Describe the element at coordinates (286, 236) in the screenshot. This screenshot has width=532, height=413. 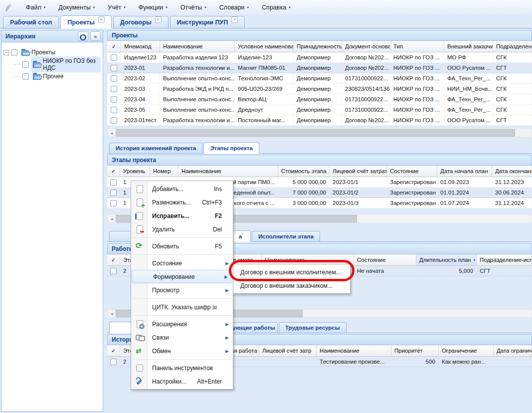
I see `sub-tab: Исполнители этапа` at that location.